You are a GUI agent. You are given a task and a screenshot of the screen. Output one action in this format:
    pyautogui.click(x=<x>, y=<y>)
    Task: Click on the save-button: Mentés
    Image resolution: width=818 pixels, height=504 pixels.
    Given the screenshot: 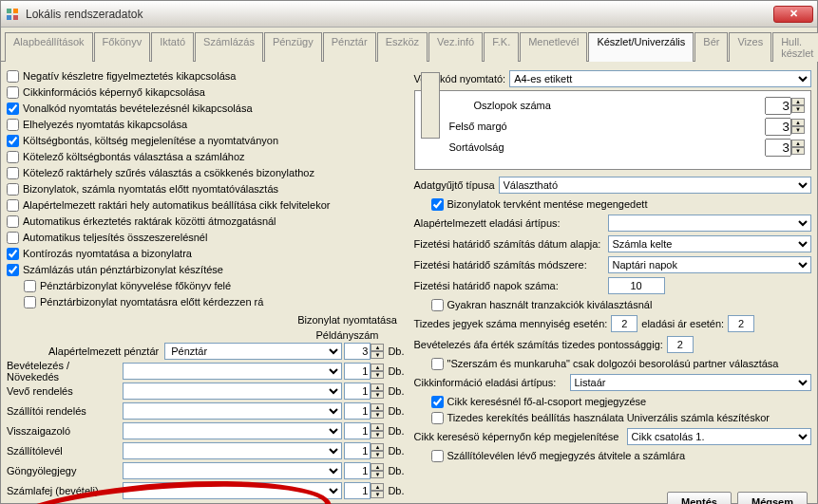 What is the action you would take?
    pyautogui.click(x=699, y=497)
    